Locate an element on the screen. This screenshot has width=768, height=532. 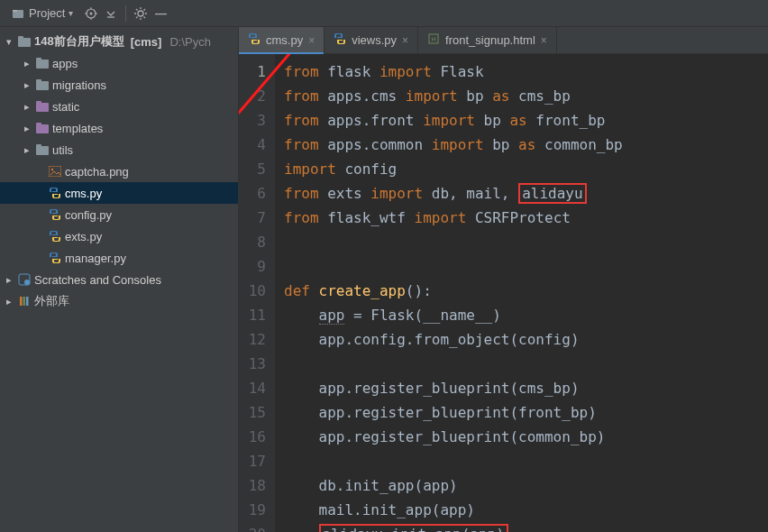
tree-label: templates is located at coordinates (78, 128).